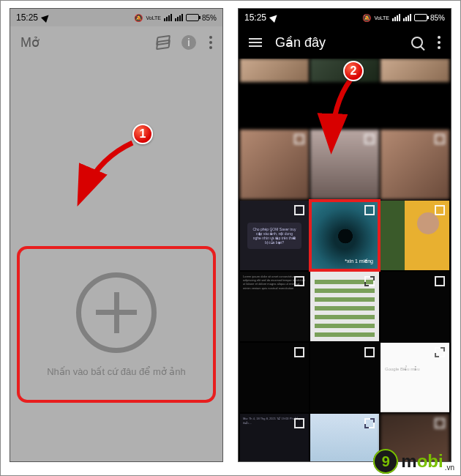  What do you see at coordinates (345, 236) in the screenshot?
I see `gallery-thumb-selected: *xin 1 miếng` at bounding box center [345, 236].